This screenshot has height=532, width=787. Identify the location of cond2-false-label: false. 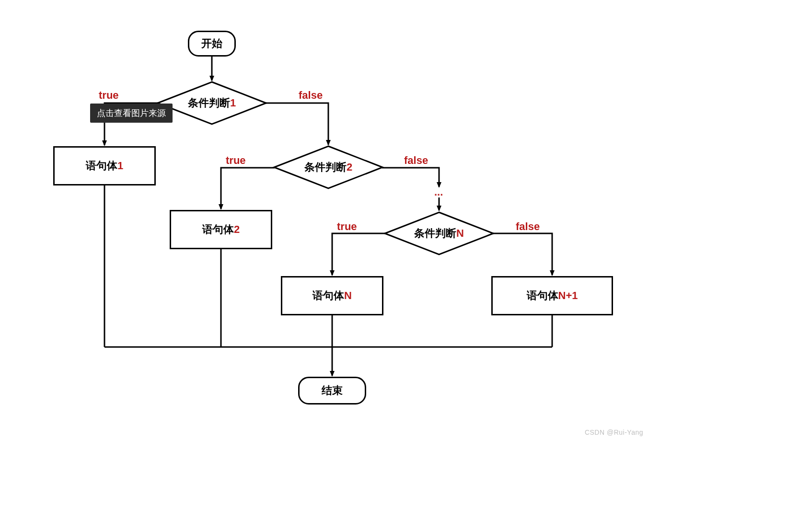
(416, 161).